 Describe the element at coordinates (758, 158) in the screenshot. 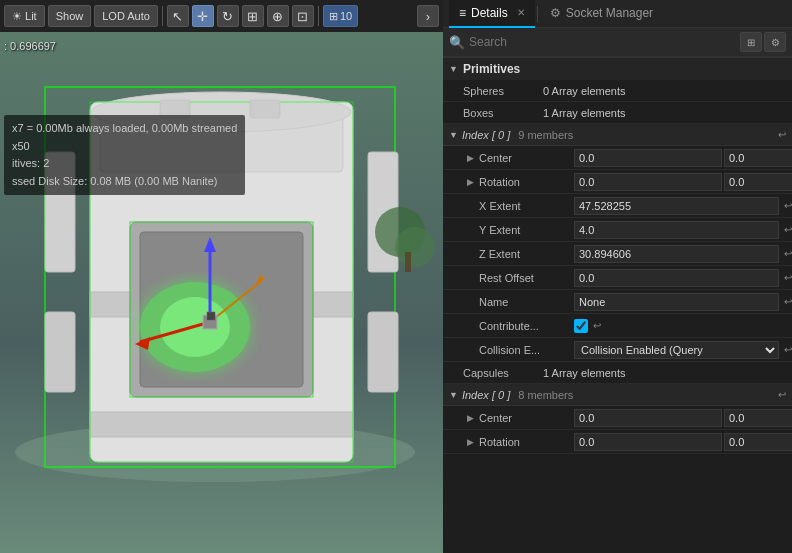

I see `center-y-input` at that location.